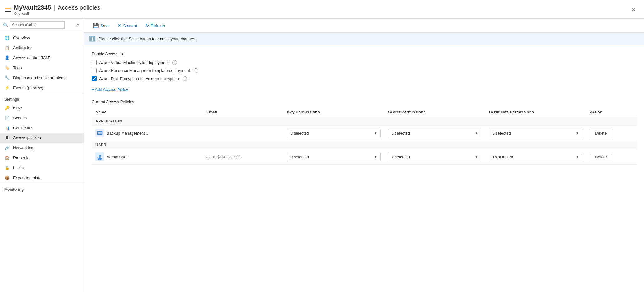 The image size is (644, 292). Describe the element at coordinates (42, 128) in the screenshot. I see `sidebar-item-certificates: 📊 Certificates` at that location.